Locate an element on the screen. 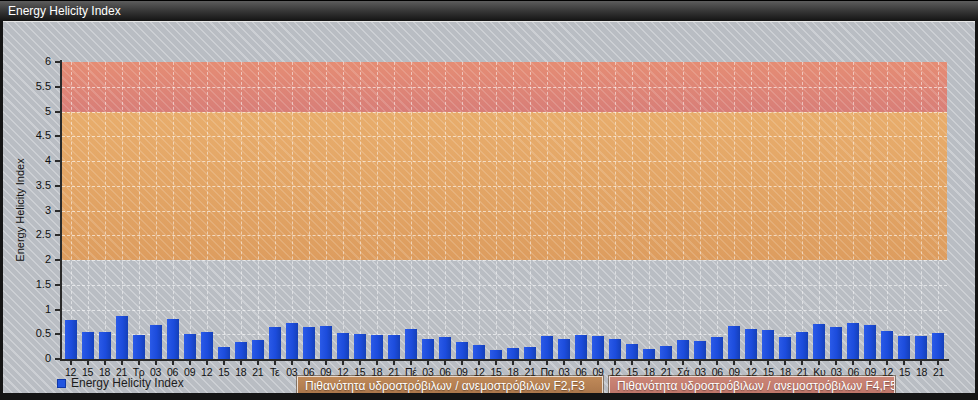 This screenshot has height=400, width=978. y-tick-label: 3 is located at coordinates (34, 210).